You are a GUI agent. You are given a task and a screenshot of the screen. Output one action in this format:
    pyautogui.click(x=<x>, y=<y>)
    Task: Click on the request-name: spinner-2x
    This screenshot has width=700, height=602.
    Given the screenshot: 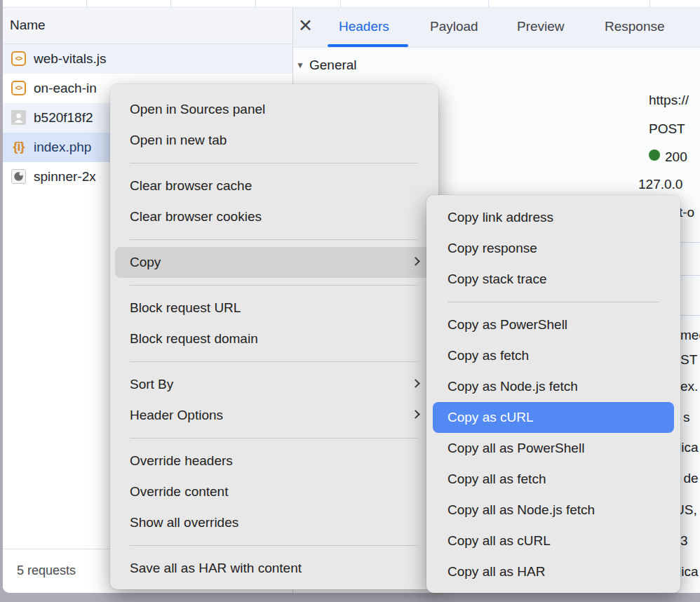 What is the action you would take?
    pyautogui.click(x=65, y=177)
    